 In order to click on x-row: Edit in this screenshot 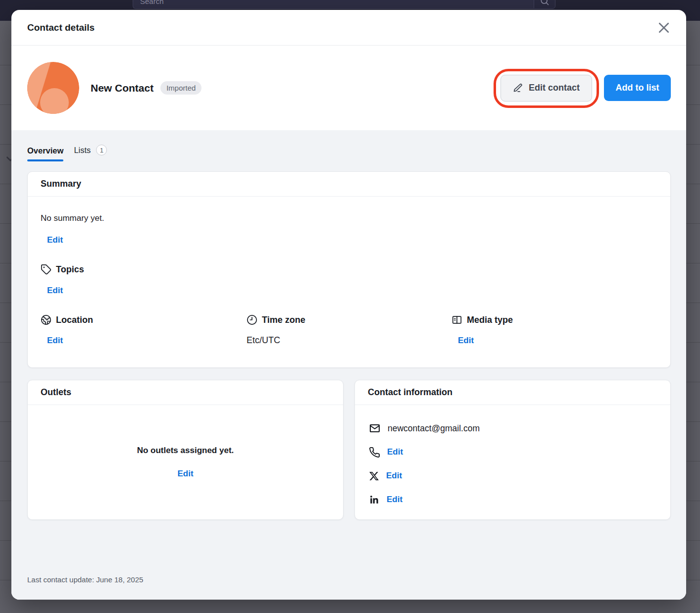, I will do `click(513, 476)`.